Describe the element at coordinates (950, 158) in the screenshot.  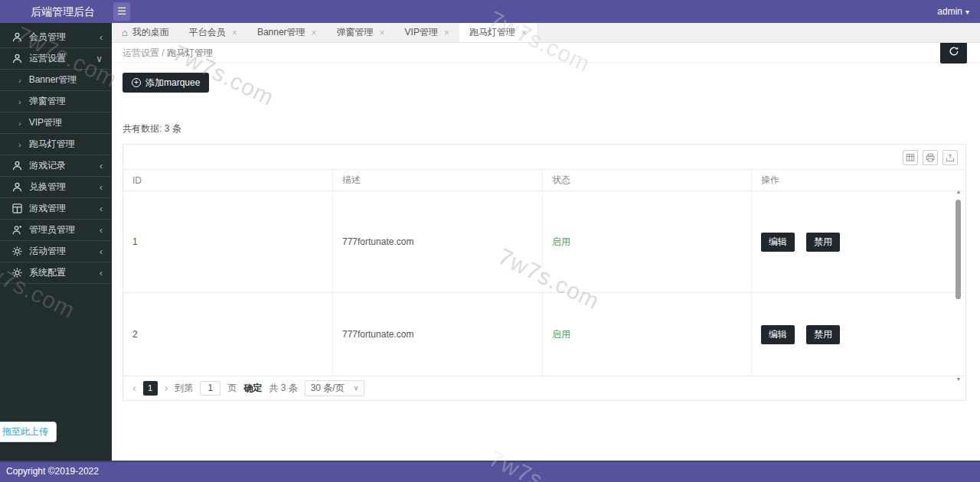
I see `export-button` at that location.